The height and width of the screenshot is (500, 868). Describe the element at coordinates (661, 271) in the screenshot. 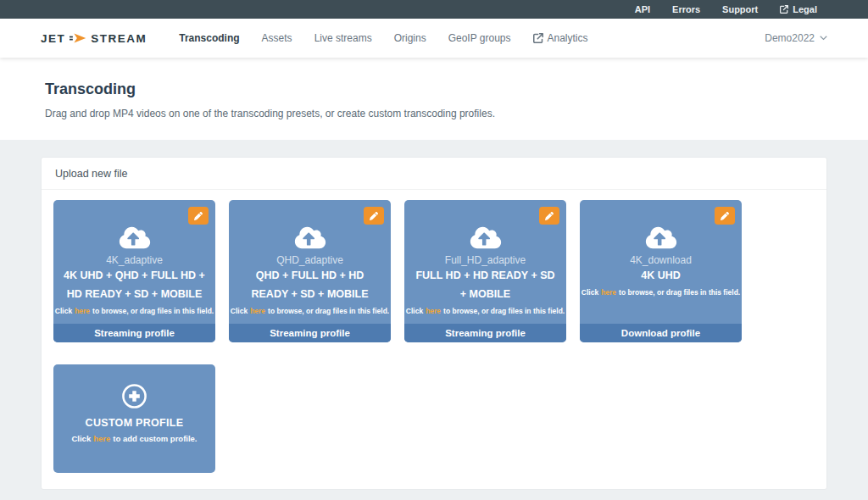

I see `preset-tile-4K_download: 4K_download 4K UHD Click here to browse,…` at that location.